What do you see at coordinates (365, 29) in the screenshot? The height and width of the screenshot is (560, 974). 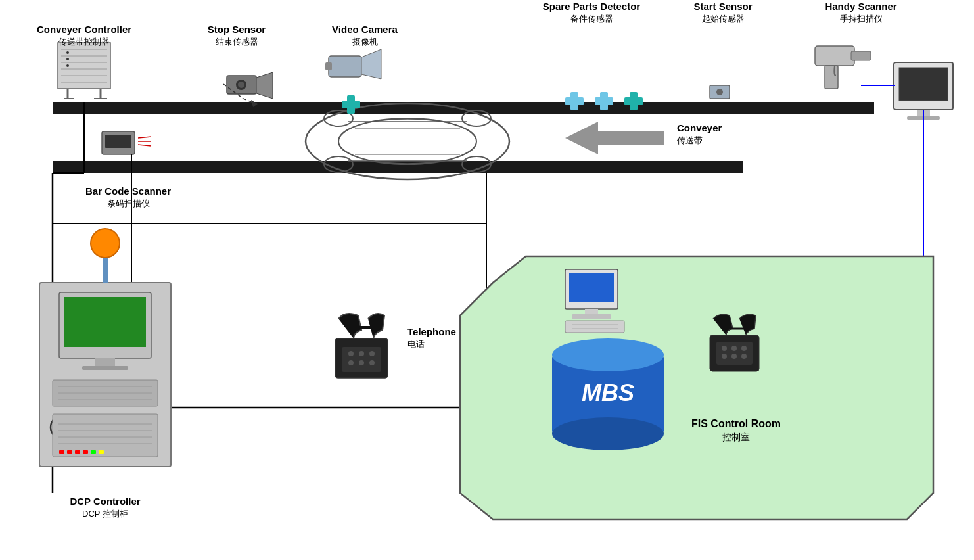 I see `video-camera-label-en: Video Camera` at bounding box center [365, 29].